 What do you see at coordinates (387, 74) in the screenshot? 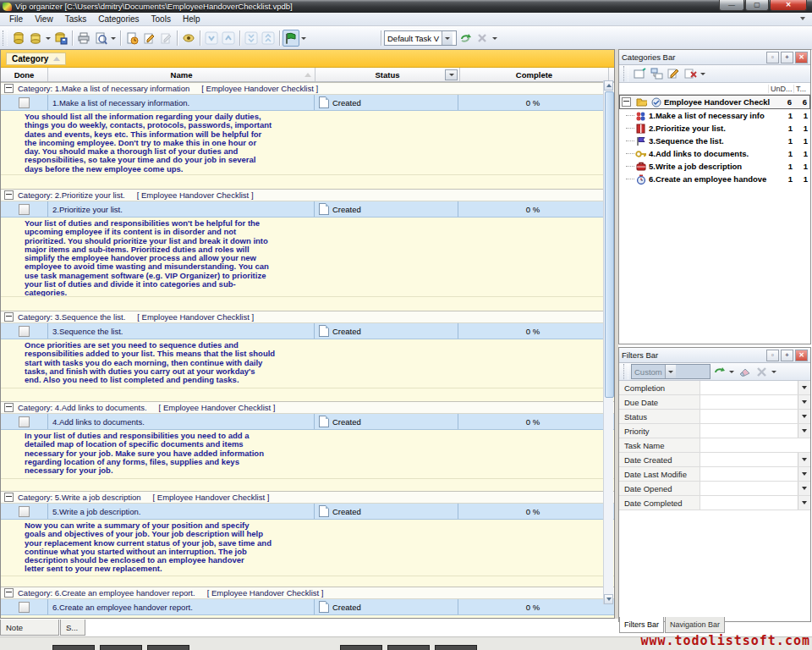
I see `column-header-status: Status` at bounding box center [387, 74].